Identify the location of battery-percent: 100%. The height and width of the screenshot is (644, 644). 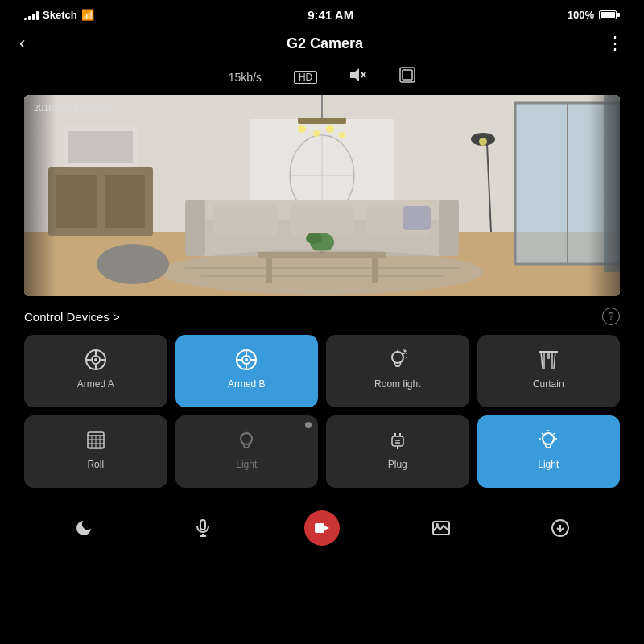
(581, 14).